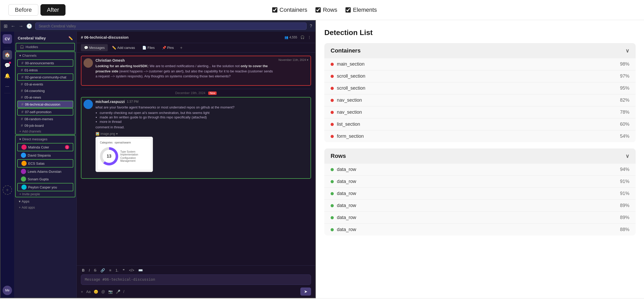 The width and height of the screenshot is (644, 299). What do you see at coordinates (45, 187) in the screenshot?
I see `dm-peyton: Peyton Casper you` at bounding box center [45, 187].